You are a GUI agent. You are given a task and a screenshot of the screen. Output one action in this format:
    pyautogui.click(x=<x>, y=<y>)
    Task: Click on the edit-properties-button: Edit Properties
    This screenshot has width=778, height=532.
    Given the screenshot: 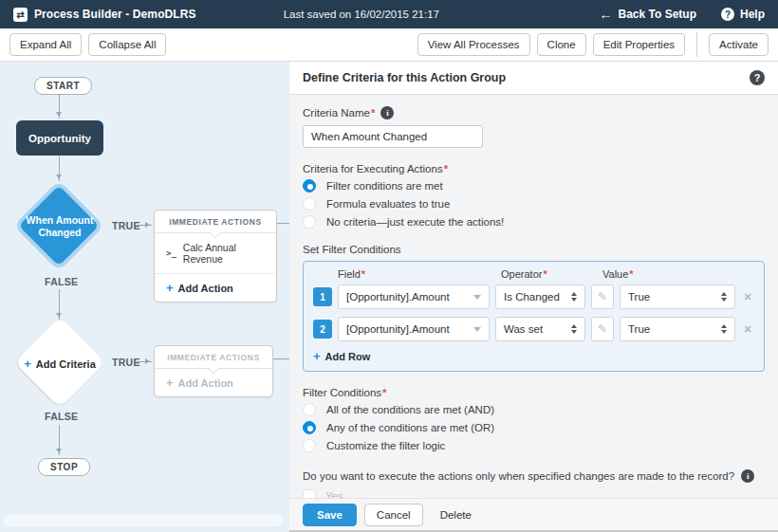 What is the action you would take?
    pyautogui.click(x=639, y=45)
    